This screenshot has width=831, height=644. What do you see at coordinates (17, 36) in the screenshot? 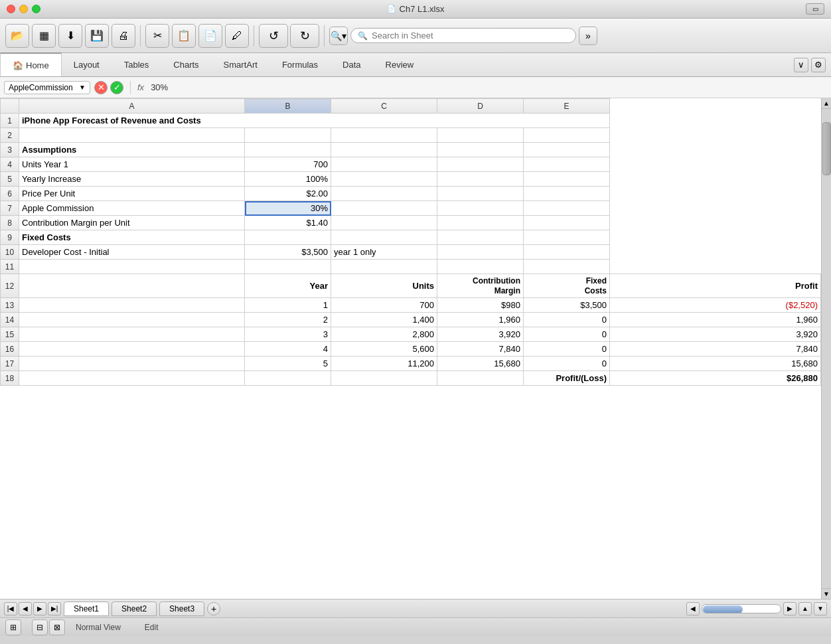
I see `new-file-button: 📂` at bounding box center [17, 36].